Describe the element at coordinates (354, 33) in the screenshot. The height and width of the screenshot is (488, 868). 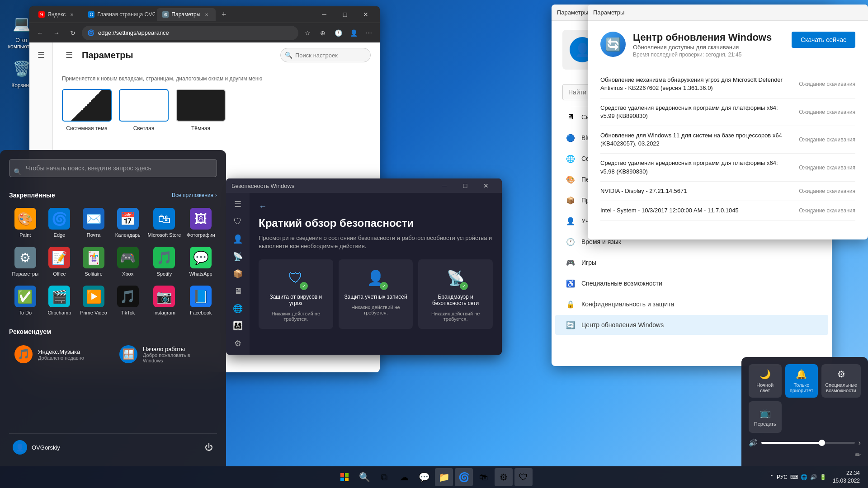
I see `profile-button: 👤` at that location.